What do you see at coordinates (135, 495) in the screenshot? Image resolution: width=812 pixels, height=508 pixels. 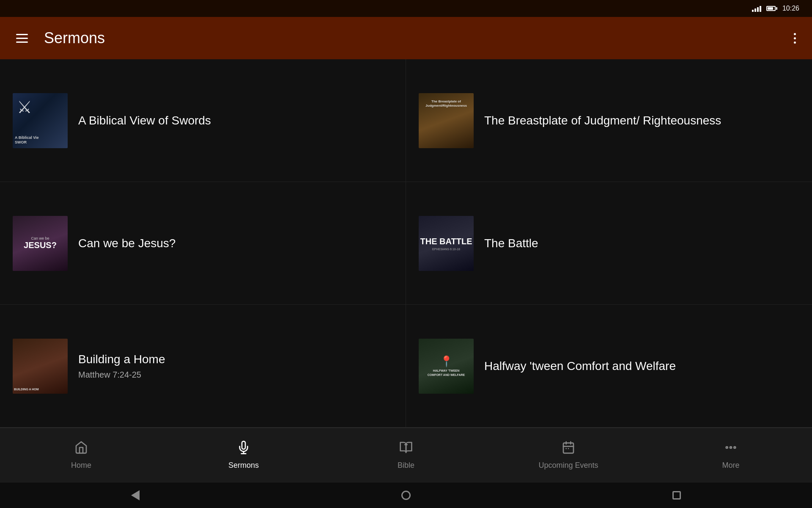 I see `back-button` at bounding box center [135, 495].